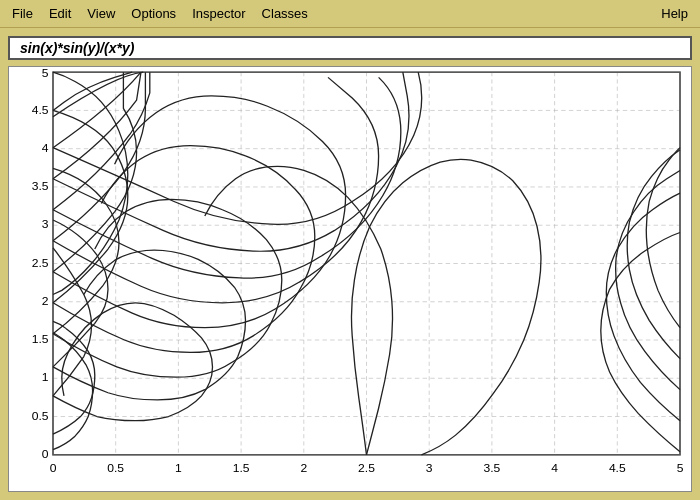 Image resolution: width=700 pixels, height=500 pixels. Describe the element at coordinates (60, 14) in the screenshot. I see `menu-edit: Edit` at that location.